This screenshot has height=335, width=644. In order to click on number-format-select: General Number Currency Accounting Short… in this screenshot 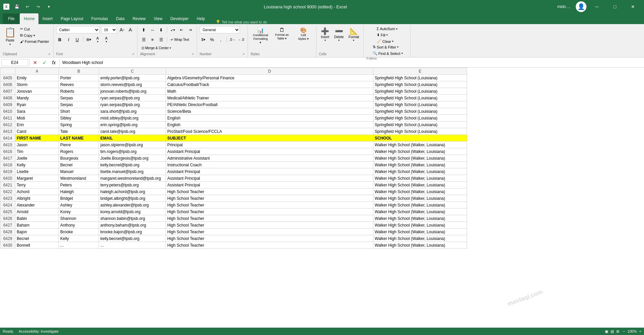, I will do `click(220, 30)`.